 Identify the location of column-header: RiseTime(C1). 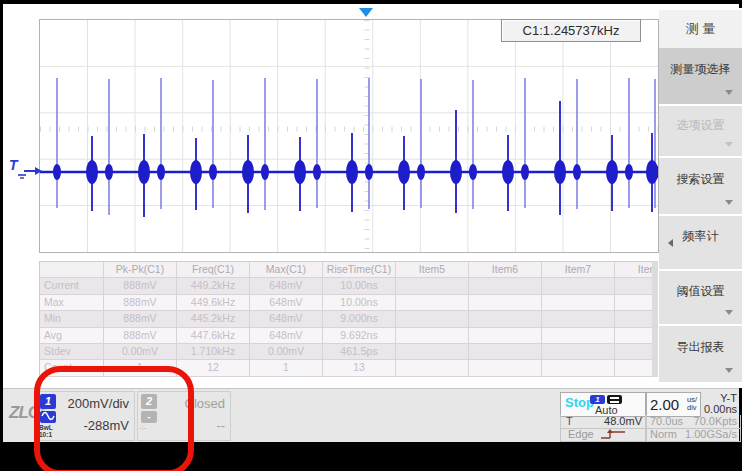
(360, 270).